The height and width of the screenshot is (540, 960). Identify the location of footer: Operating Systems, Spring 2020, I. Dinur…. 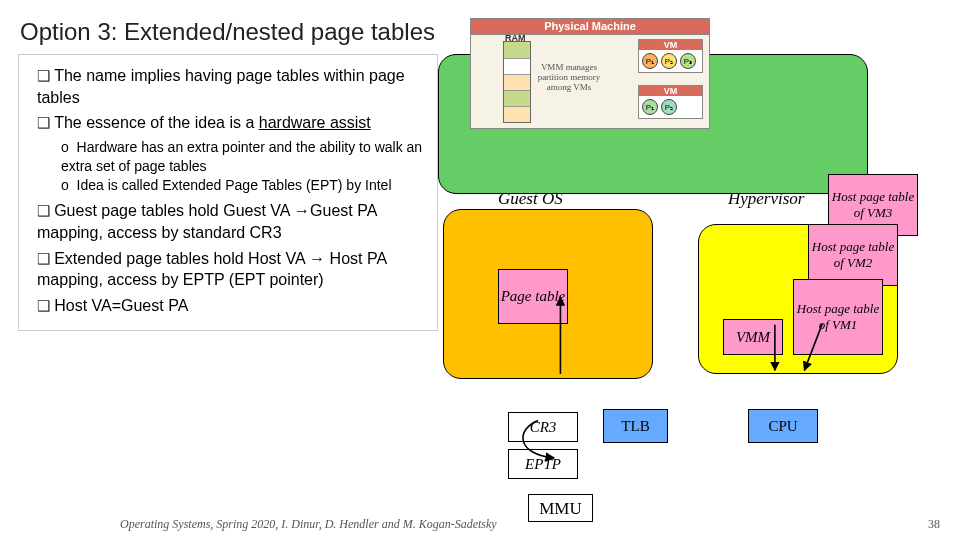
(480, 524).